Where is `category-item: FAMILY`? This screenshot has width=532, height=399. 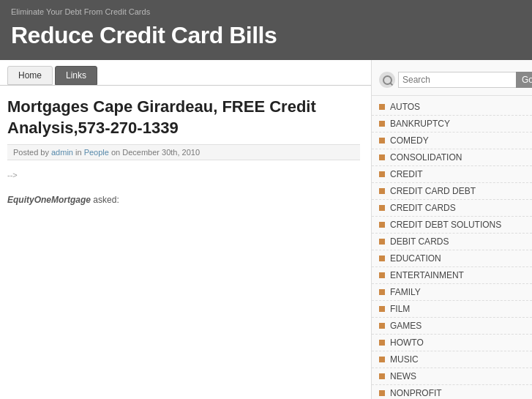 category-item: FAMILY is located at coordinates (452, 293).